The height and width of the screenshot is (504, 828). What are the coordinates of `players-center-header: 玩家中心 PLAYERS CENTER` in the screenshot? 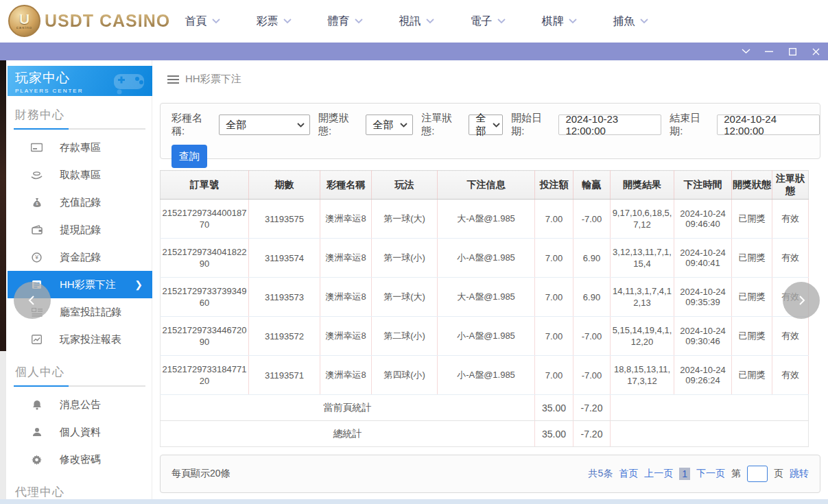 It's located at (80, 81).